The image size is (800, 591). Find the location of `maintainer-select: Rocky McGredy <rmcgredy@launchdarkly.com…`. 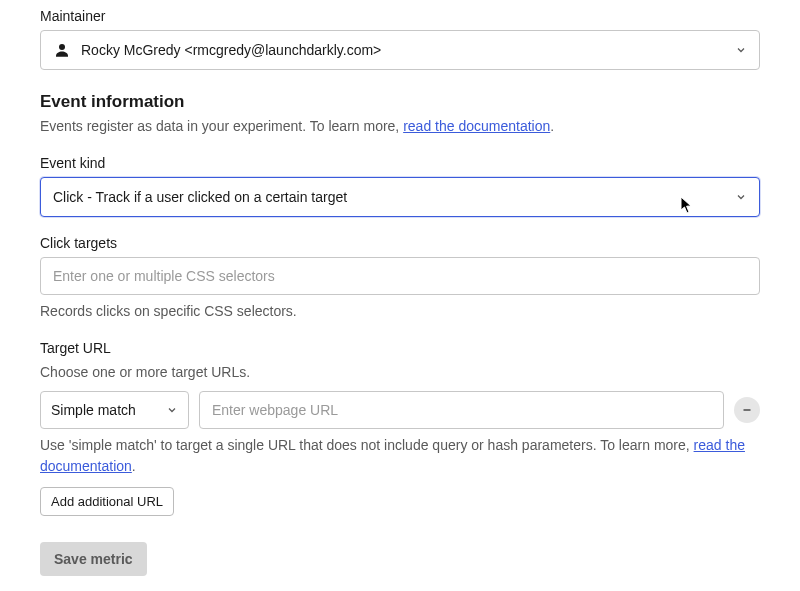

maintainer-select: Rocky McGredy <rmcgredy@launchdarkly.com… is located at coordinates (400, 50).